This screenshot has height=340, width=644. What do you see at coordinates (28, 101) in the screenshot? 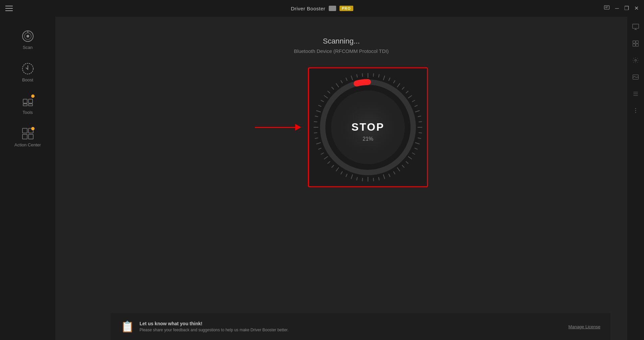
I see `tools-icon` at bounding box center [28, 101].